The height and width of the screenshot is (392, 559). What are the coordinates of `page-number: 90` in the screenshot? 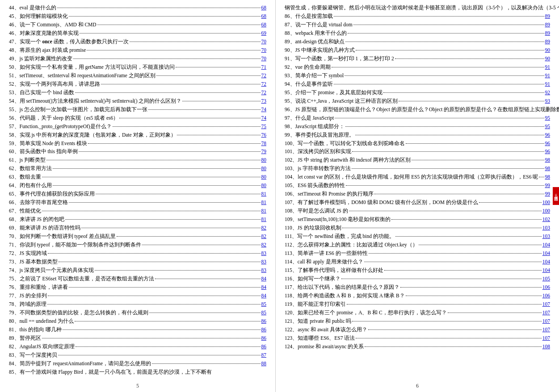 It's located at (548, 59).